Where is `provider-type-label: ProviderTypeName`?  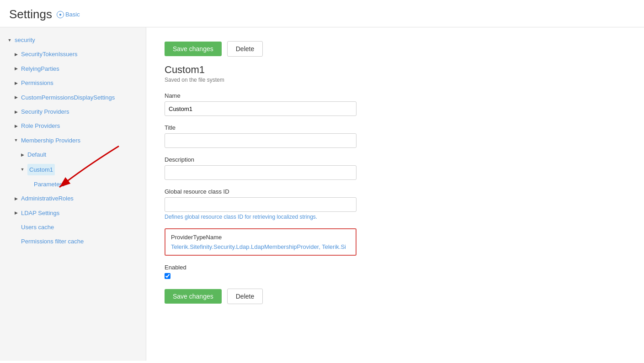
provider-type-label: ProviderTypeName is located at coordinates (261, 237).